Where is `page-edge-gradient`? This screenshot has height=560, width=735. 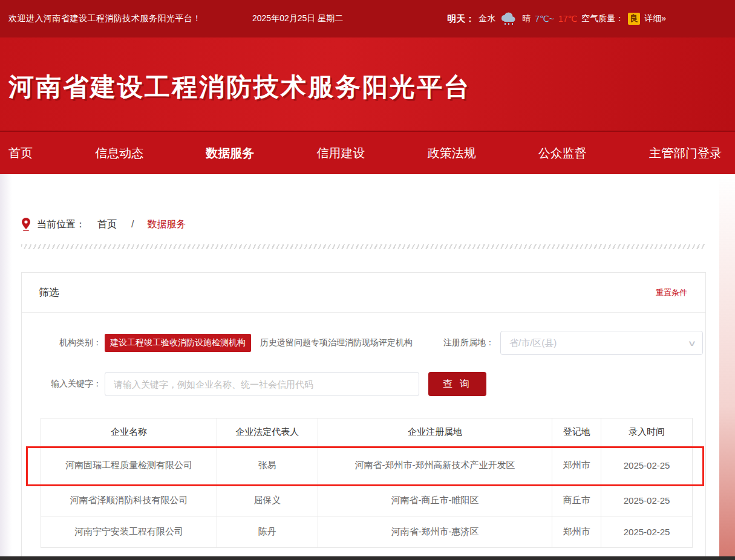
page-edge-gradient is located at coordinates (727, 368).